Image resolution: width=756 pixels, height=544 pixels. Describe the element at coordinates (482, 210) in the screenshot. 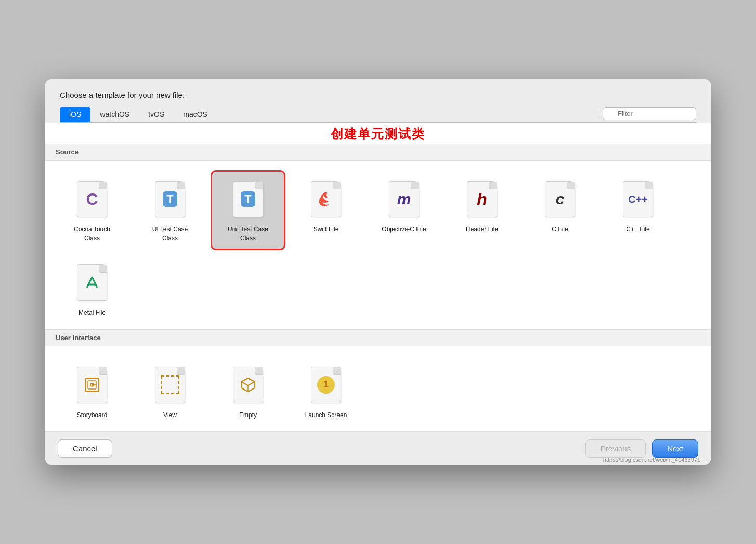

I see `item-header: h Header File` at that location.